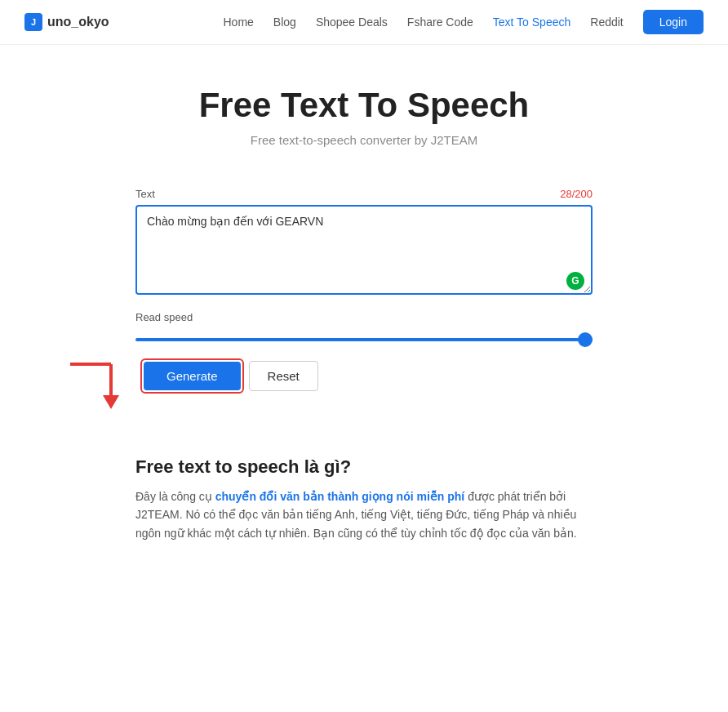 This screenshot has width=728, height=712. What do you see at coordinates (364, 376) in the screenshot?
I see `buttons-row: Generate Reset` at bounding box center [364, 376].